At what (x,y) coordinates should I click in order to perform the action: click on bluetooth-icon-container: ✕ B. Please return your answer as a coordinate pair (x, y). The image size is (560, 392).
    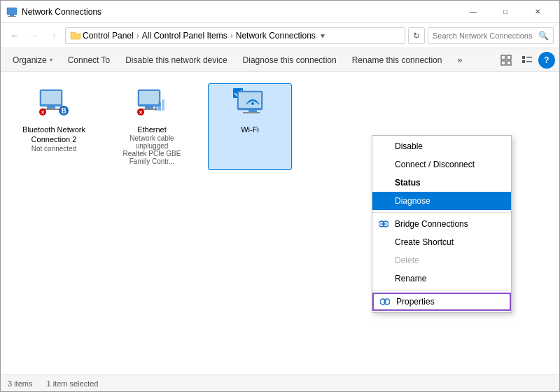
    Looking at the image, I should click on (54, 105).